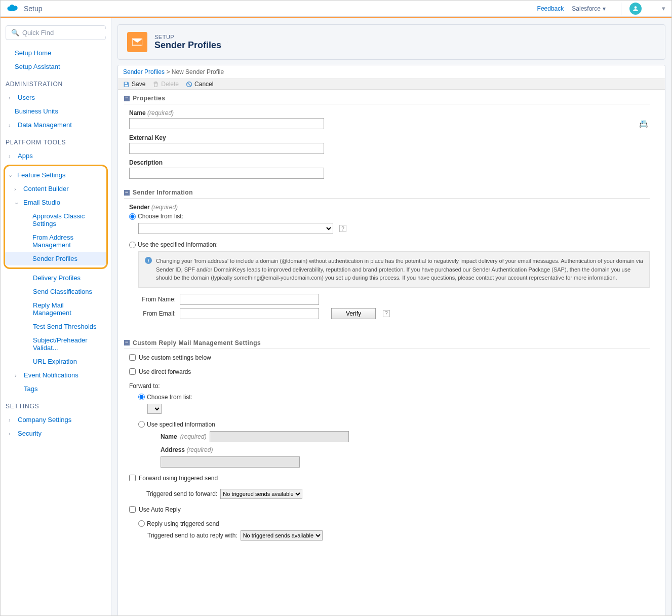 The height and width of the screenshot is (616, 672). What do you see at coordinates (144, 72) in the screenshot?
I see `breadcrumb-parent: Sender Profiles` at bounding box center [144, 72].